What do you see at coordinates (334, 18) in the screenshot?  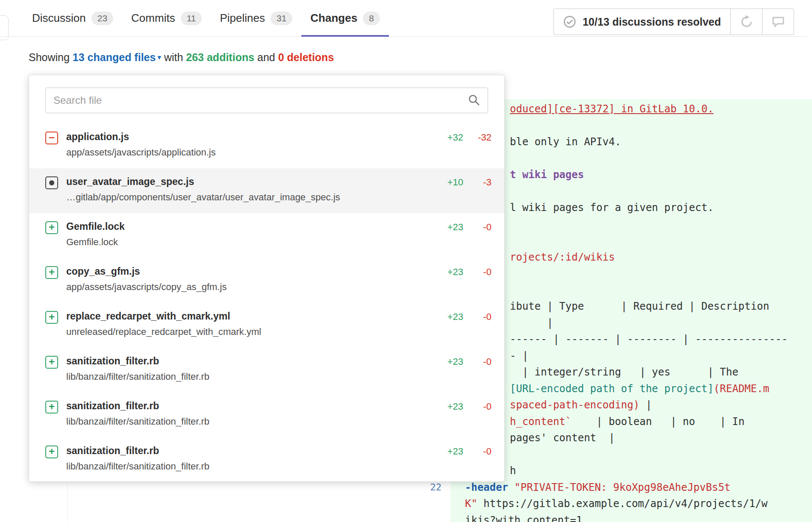 I see `tab-label: Changes` at bounding box center [334, 18].